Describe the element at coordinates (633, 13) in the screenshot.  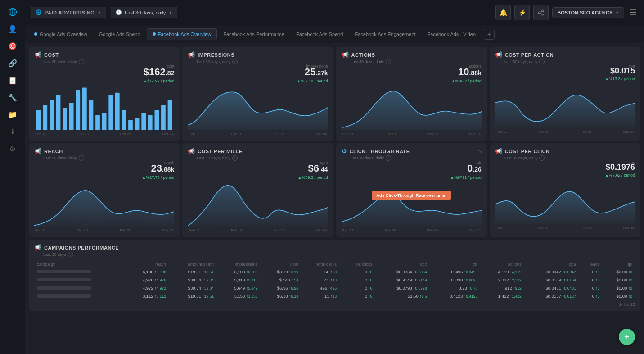
I see `hamburger-button: ☰` at that location.